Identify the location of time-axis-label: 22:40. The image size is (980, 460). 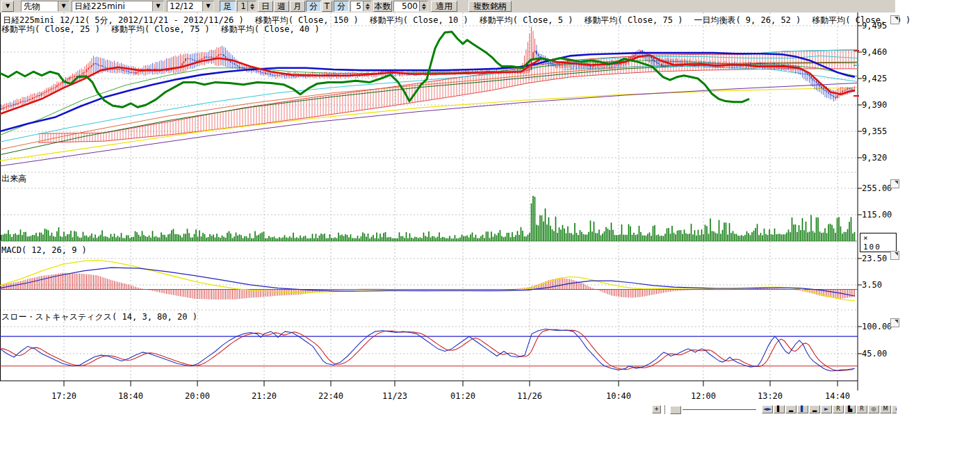
(331, 396).